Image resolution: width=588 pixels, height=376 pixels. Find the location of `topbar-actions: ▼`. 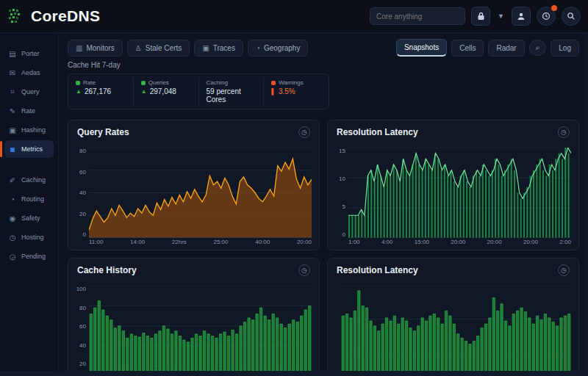

topbar-actions: ▼ is located at coordinates (475, 16).